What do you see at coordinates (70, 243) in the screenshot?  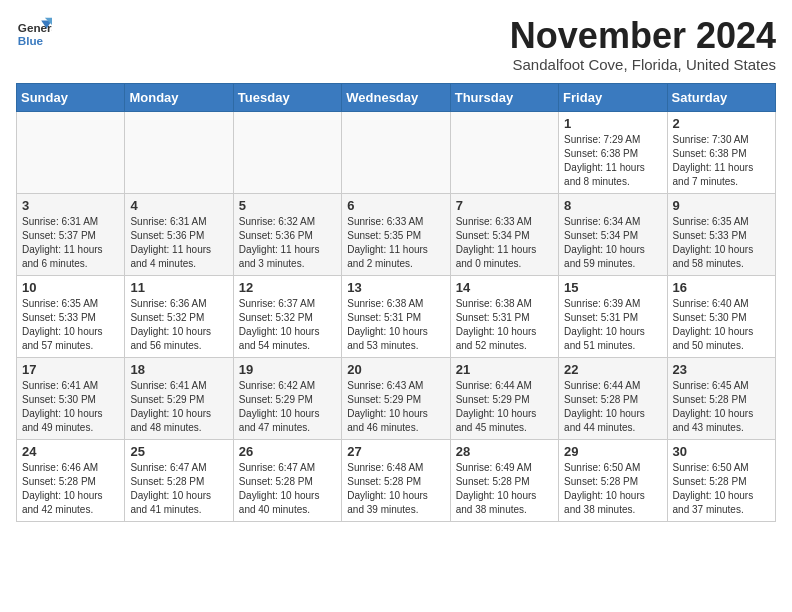 I see `day-info: Sunrise: 6:31 AM Sunset: 5:37 PM Dayligh…` at bounding box center [70, 243].